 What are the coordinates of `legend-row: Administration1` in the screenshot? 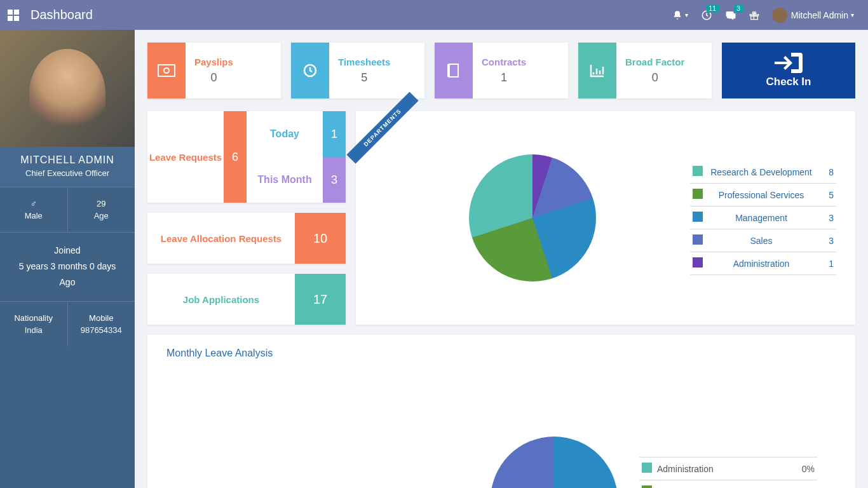 It's located at (763, 264).